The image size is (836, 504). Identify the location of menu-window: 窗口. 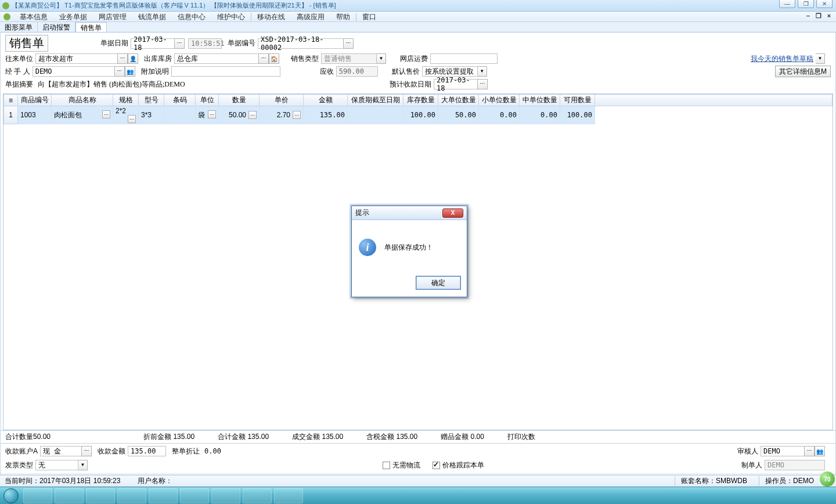
(369, 17).